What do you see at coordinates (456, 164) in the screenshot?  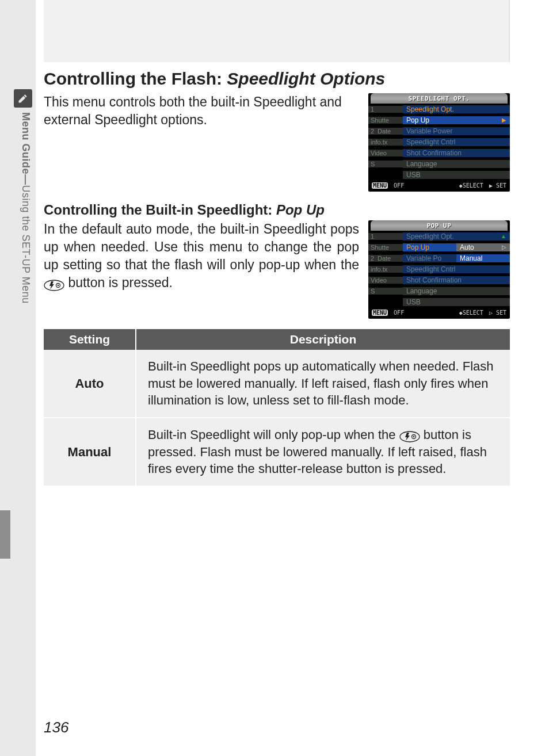 I see `lcd1-r5: Language` at bounding box center [456, 164].